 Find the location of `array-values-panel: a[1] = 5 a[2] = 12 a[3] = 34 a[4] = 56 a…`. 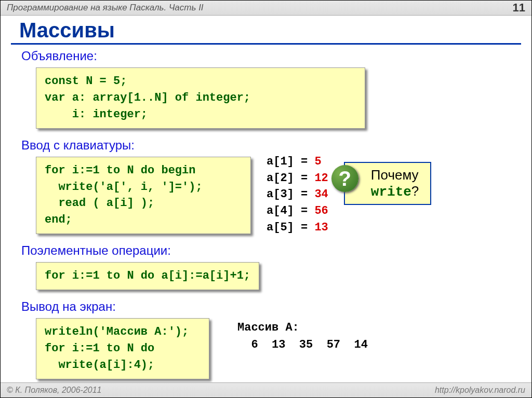

array-values-panel: a[1] = 5 a[2] = 12 a[3] = 34 a[4] = 56 a… is located at coordinates (297, 195).